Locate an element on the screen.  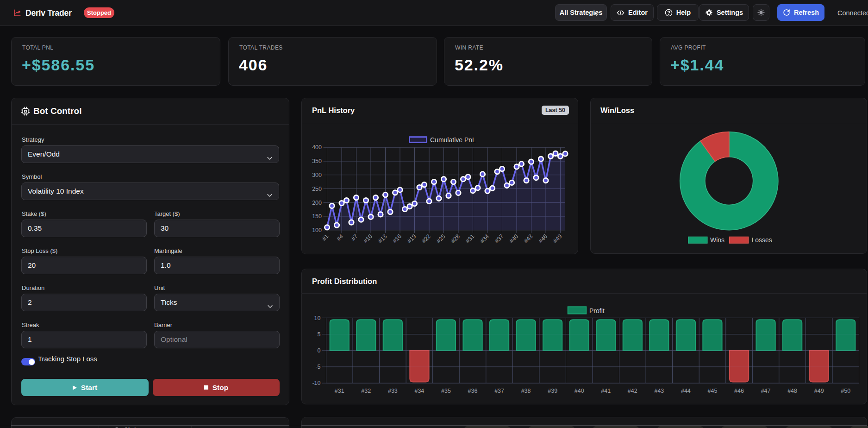
svg-text: Profit is located at coordinates (597, 311).